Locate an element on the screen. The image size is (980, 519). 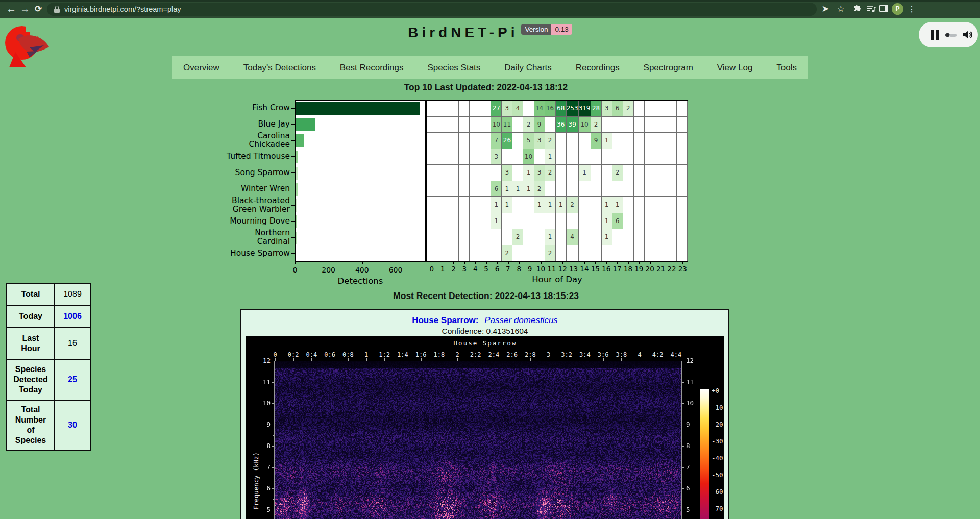
spec-x-label: 2:6 is located at coordinates (512, 355).